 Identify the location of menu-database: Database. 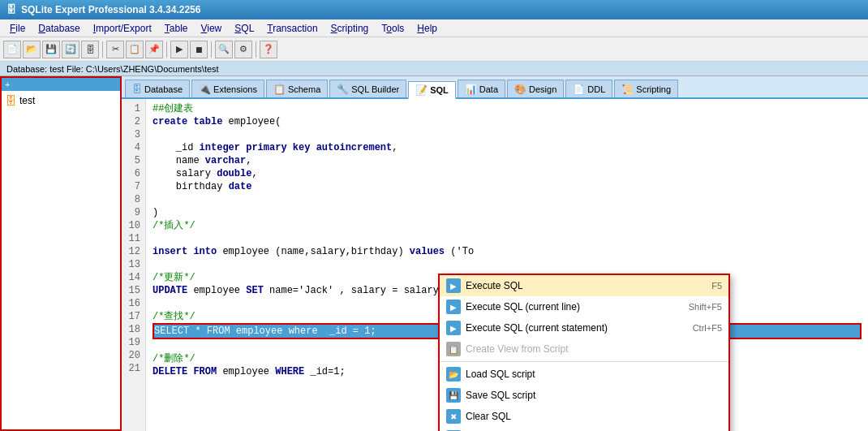
(58, 28).